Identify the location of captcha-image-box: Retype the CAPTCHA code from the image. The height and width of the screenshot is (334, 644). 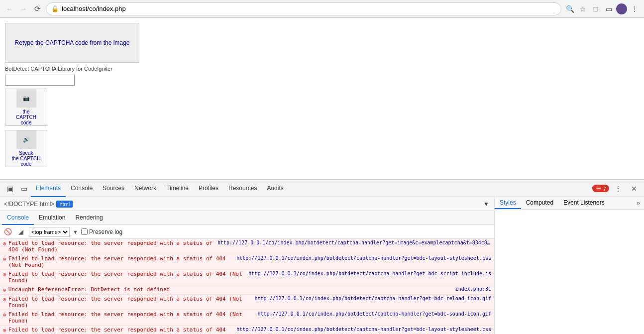
(72, 43).